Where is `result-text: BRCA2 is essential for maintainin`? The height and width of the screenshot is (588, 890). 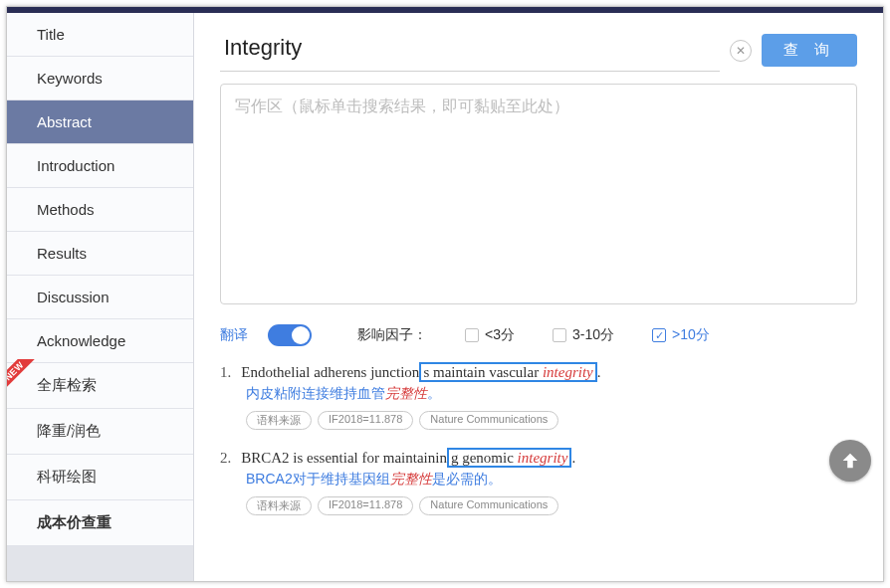
result-text: BRCA2 is essential for maintainin is located at coordinates (344, 458).